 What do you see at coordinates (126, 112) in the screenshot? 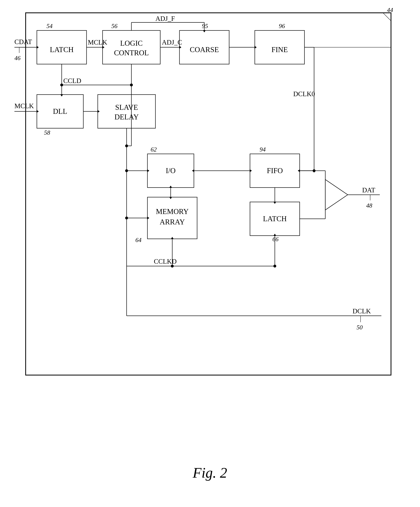
I see `slave-delay-block` at bounding box center [126, 112].